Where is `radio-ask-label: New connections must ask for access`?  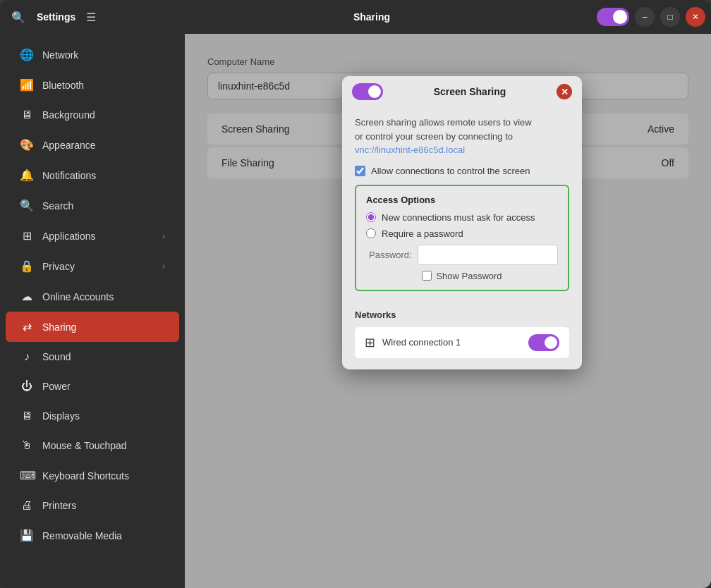
radio-ask-label: New connections must ask for access is located at coordinates (458, 217).